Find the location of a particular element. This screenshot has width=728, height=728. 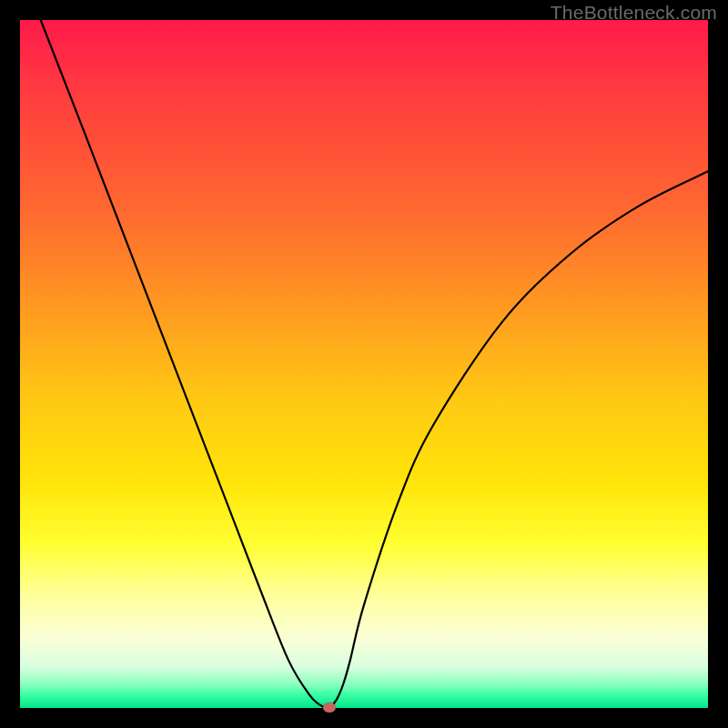

optimum-marker is located at coordinates (329, 708).